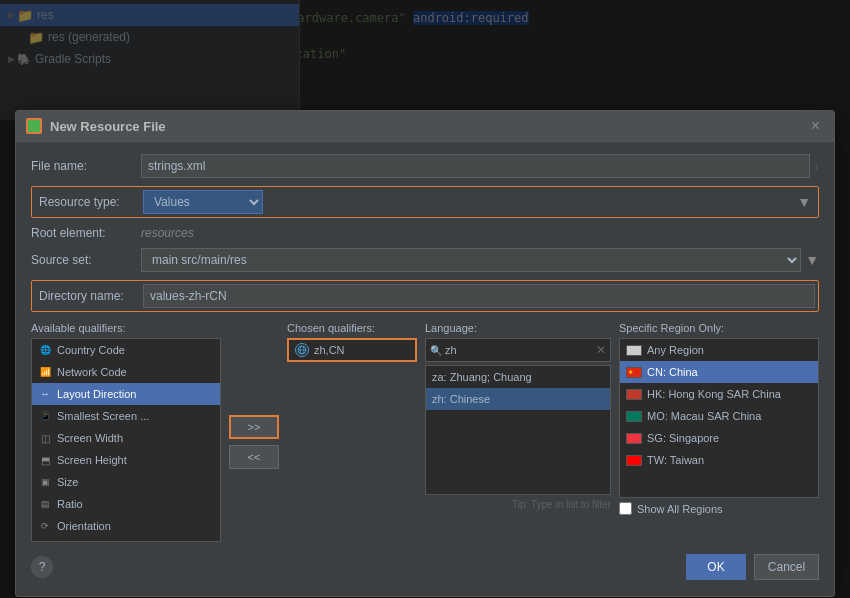 This screenshot has width=850, height=598. Describe the element at coordinates (45, 394) in the screenshot. I see `layout-direction-icon: ↔` at that location.